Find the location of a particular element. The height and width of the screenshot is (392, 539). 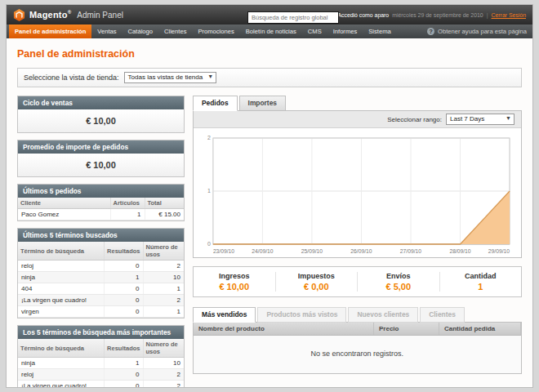

global-search-input is located at coordinates (293, 18).